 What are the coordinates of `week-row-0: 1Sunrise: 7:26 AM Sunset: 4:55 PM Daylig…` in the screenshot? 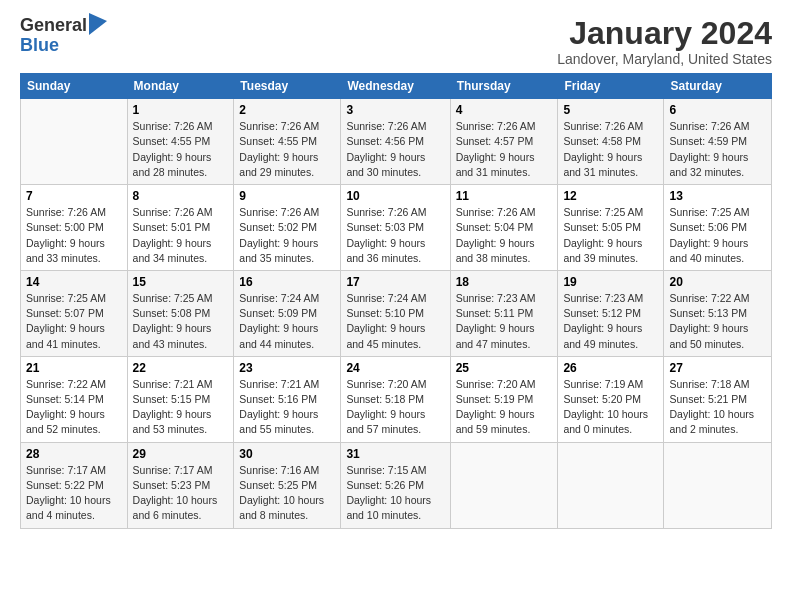 It's located at (396, 142).